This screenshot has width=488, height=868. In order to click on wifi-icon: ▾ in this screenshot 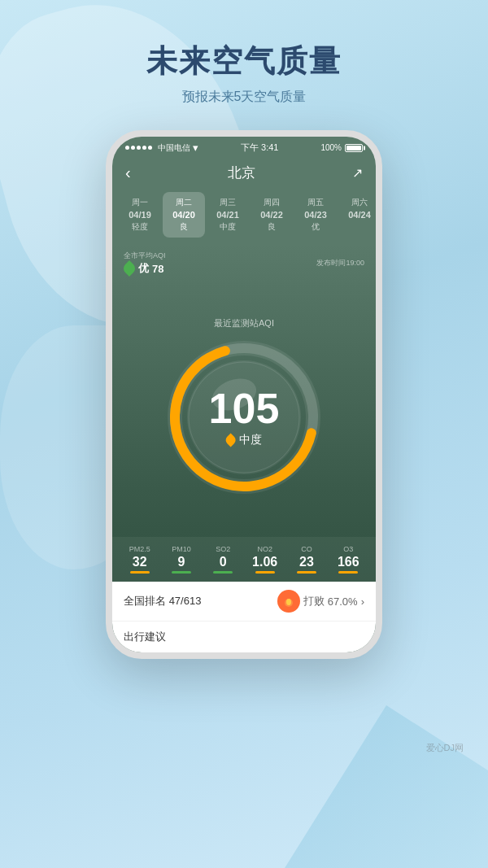, I will do `click(195, 148)`.